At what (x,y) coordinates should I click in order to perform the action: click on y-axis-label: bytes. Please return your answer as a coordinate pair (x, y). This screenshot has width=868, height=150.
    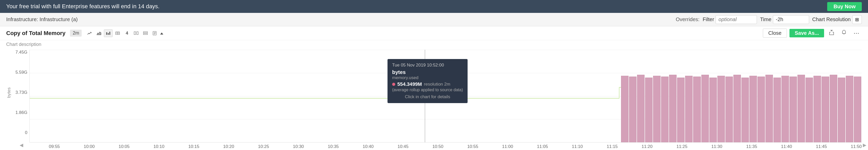
    Looking at the image, I should click on (9, 93).